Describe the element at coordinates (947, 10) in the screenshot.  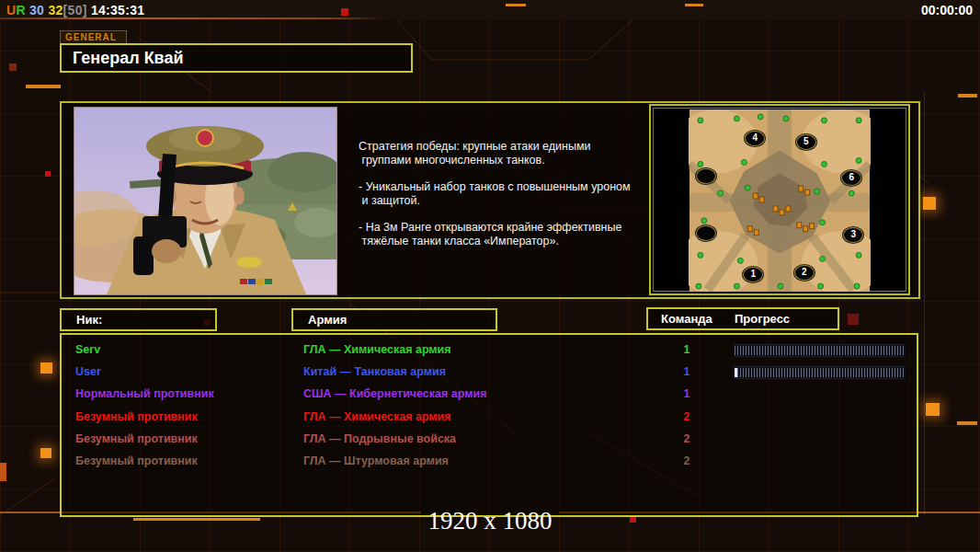
I see `match-timer: 00:00:00` at that location.